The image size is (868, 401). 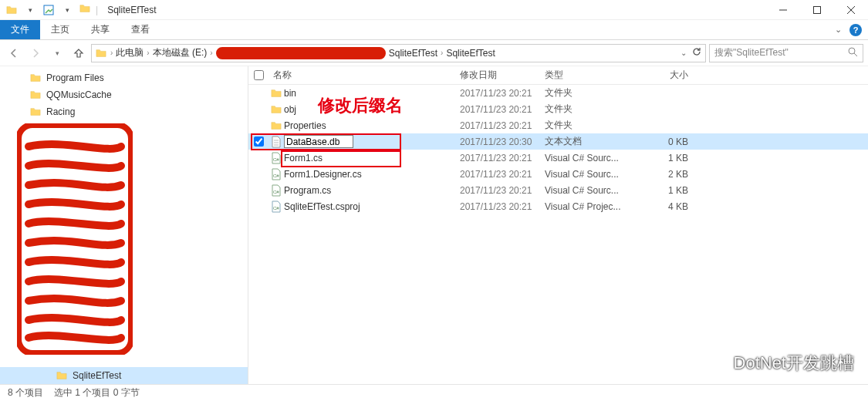 I want to click on file-icon, so click(x=276, y=142).